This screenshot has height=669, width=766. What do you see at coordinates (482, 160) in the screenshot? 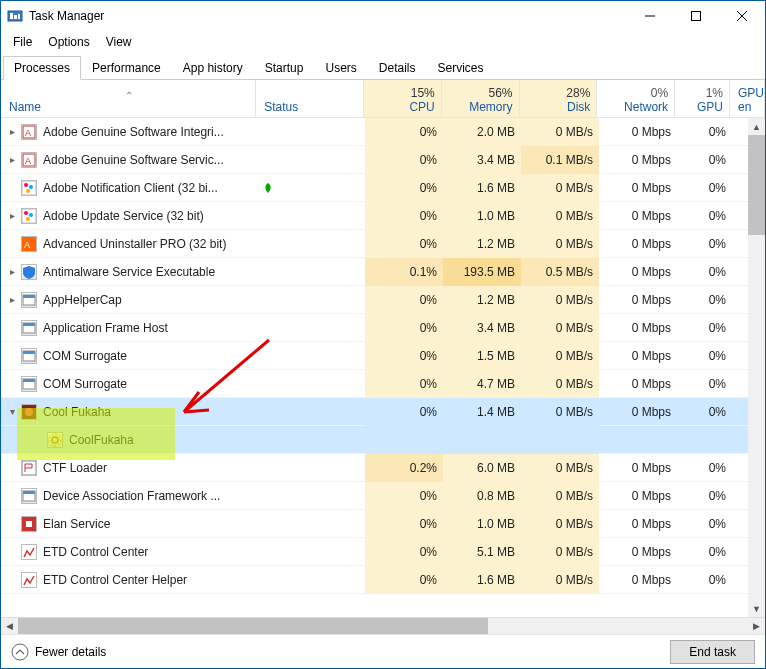
I see `cell-memory: 3.4 MB` at bounding box center [482, 160].